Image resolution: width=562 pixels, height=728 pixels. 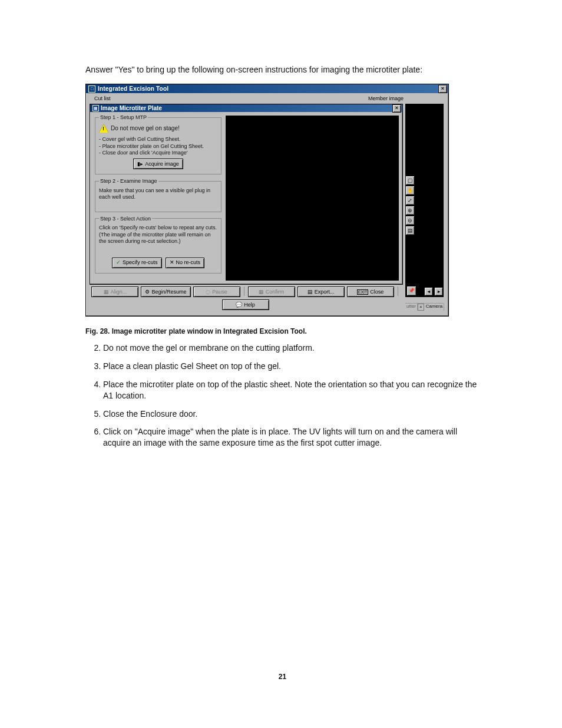 I want to click on image-microtiter-plate-window: Image Microtiter Plate × Step 1 - Setup …, so click(x=246, y=195).